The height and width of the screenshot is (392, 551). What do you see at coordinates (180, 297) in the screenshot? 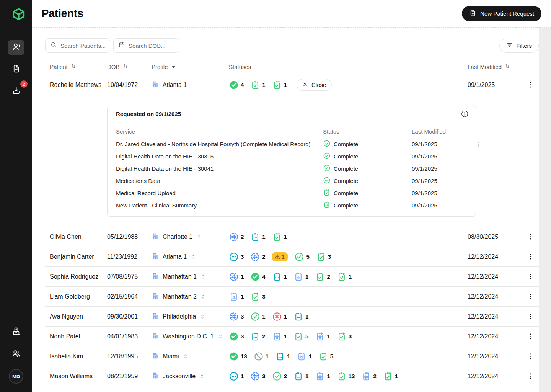
I see `profile-name: Manhattan 2` at bounding box center [180, 297].